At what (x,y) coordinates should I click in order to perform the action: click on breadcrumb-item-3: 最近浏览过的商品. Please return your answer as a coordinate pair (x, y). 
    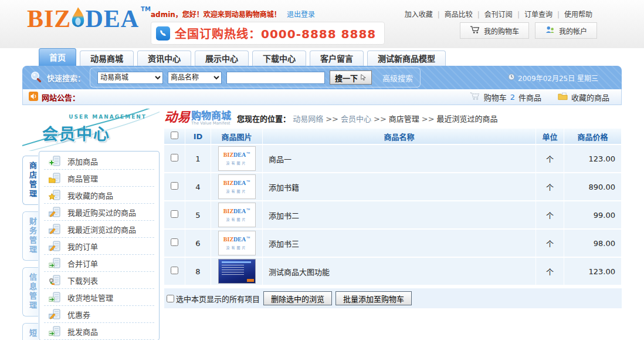
    Looking at the image, I should click on (467, 119).